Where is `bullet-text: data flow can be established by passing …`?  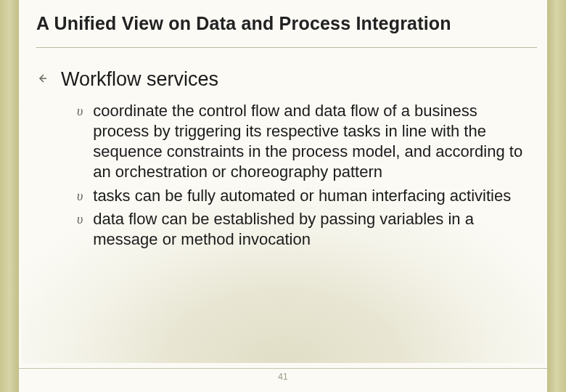 bullet-text: data flow can be established by passing … is located at coordinates (315, 229).